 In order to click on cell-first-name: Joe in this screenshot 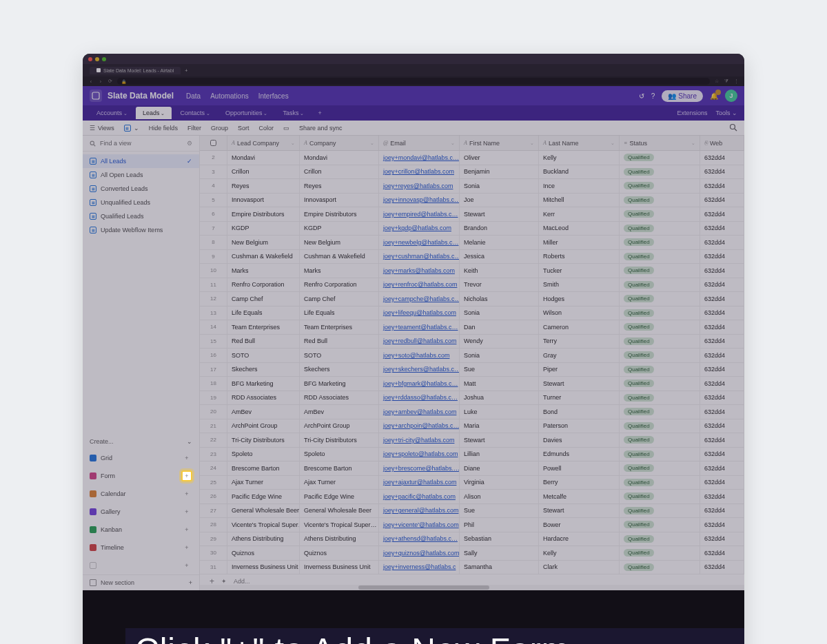, I will do `click(499, 200)`.